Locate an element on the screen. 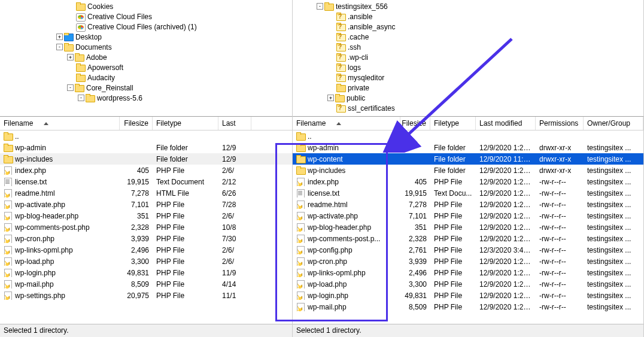 The image size is (644, 337). text-file-icon is located at coordinates (301, 193).